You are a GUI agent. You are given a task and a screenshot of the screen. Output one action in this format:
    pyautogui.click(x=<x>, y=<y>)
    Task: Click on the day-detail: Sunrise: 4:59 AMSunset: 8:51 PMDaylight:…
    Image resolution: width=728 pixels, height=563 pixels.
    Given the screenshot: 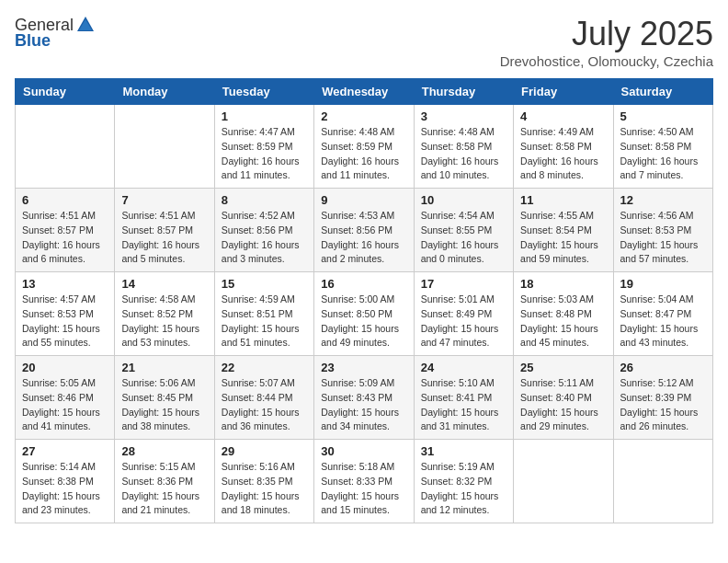 What is the action you would take?
    pyautogui.click(x=265, y=322)
    